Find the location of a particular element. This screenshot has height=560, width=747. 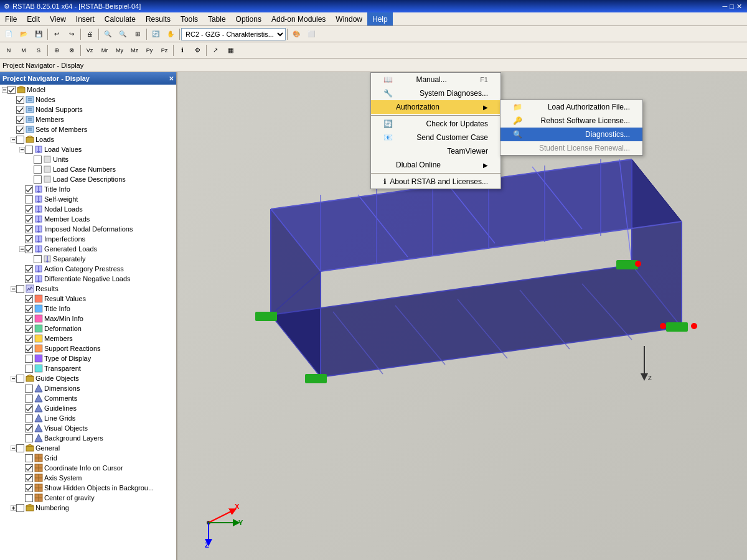

tree-item-generated-loads: Generated Loads is located at coordinates (88, 249).